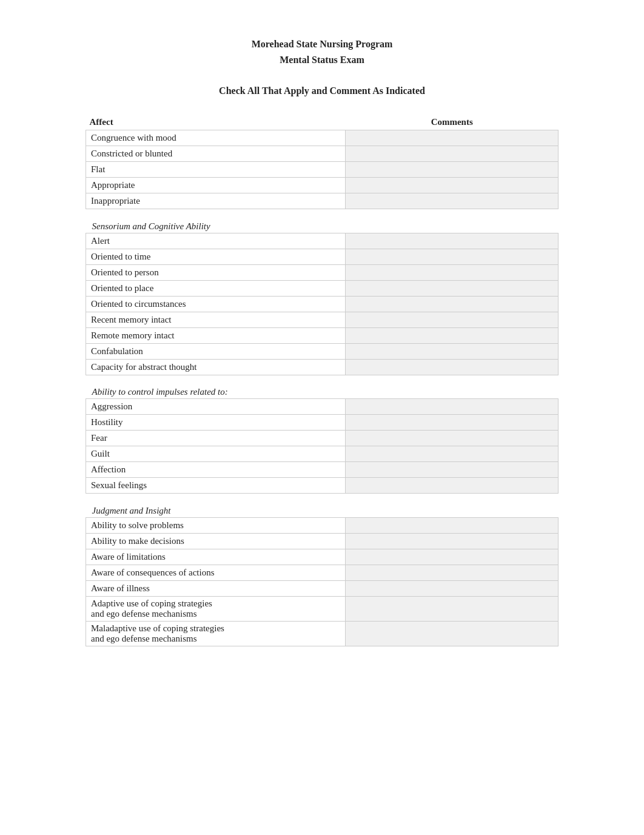 This screenshot has width=644, height=835. What do you see at coordinates (323, 121) in the screenshot?
I see `column-header-row: Affect Comments` at bounding box center [323, 121].